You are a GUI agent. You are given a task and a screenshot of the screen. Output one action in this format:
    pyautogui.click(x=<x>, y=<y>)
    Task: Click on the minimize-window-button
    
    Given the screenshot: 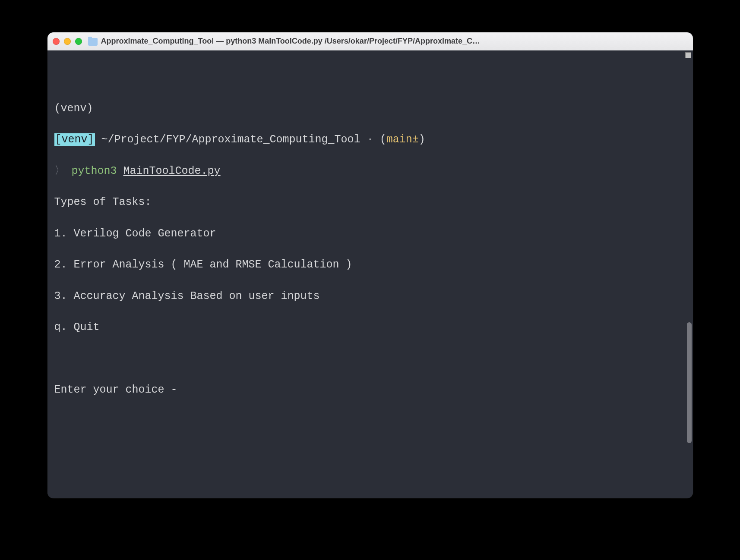 What is the action you would take?
    pyautogui.click(x=67, y=41)
    